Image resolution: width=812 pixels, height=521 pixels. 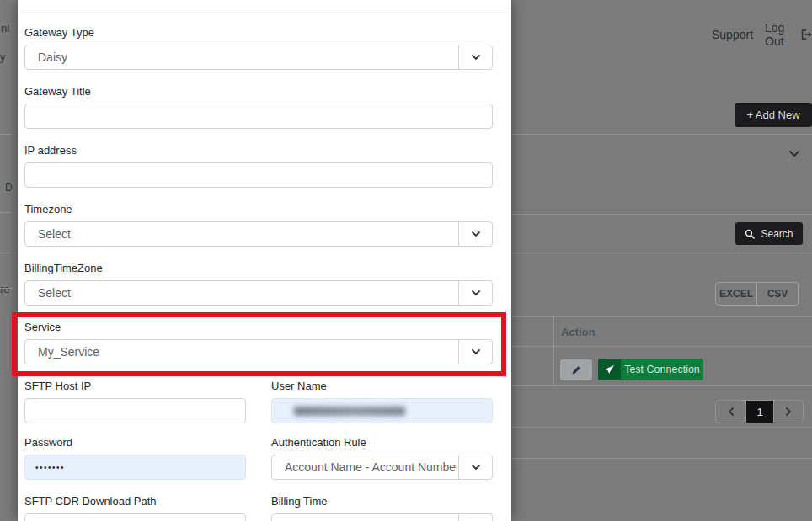 What do you see at coordinates (662, 347) in the screenshot?
I see `table-header-border` at bounding box center [662, 347].